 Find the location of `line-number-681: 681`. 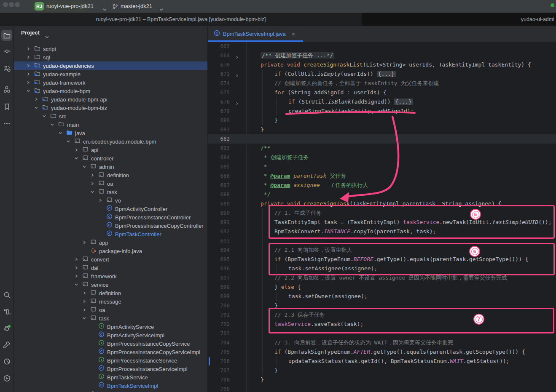

line-number-681: 681 is located at coordinates (219, 130).